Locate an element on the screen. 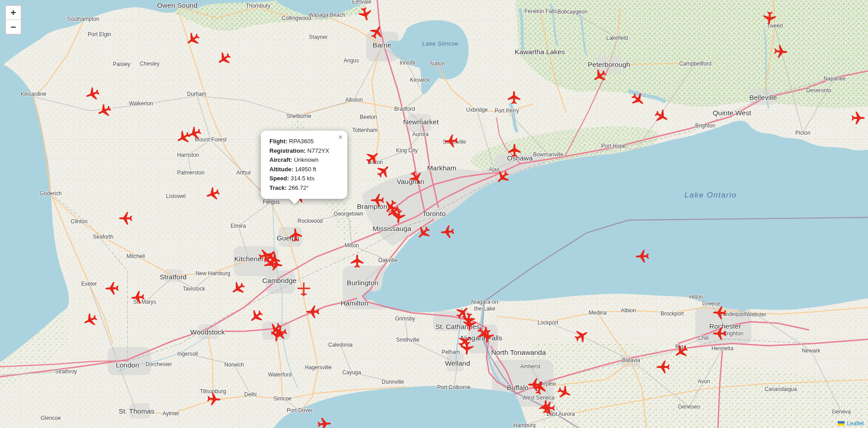  popup-field: Altitude: 14950 ft is located at coordinates (304, 170).